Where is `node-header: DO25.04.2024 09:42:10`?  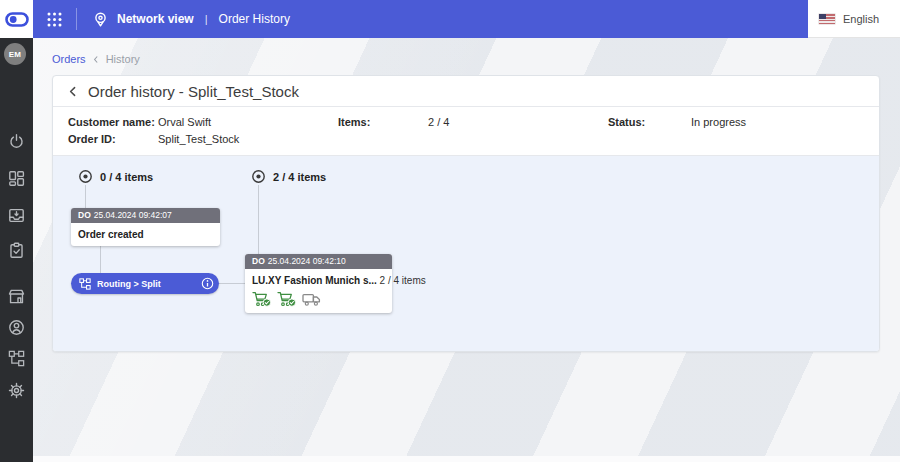
node-header: DO25.04.2024 09:42:10 is located at coordinates (318, 262).